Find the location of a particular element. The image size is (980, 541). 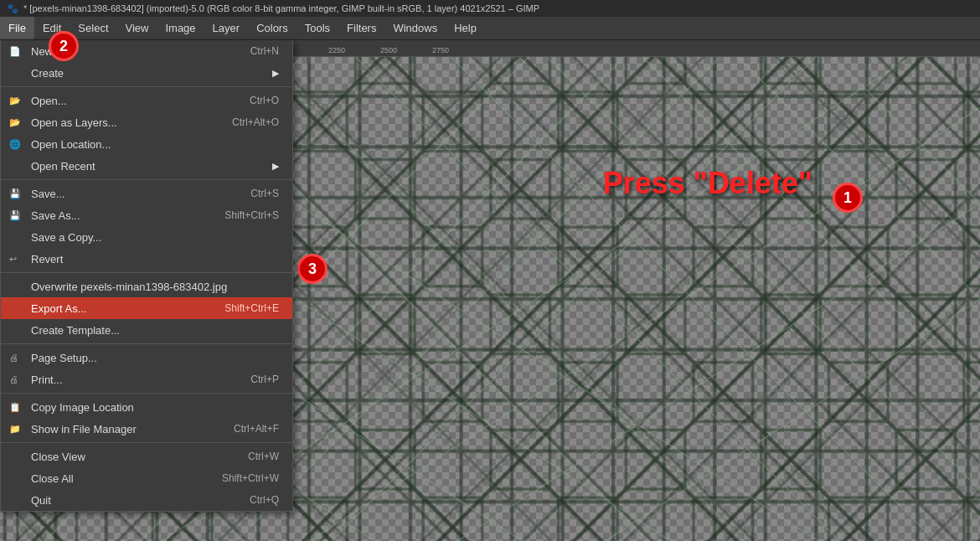

open-icon: 📂 is located at coordinates (15, 100).